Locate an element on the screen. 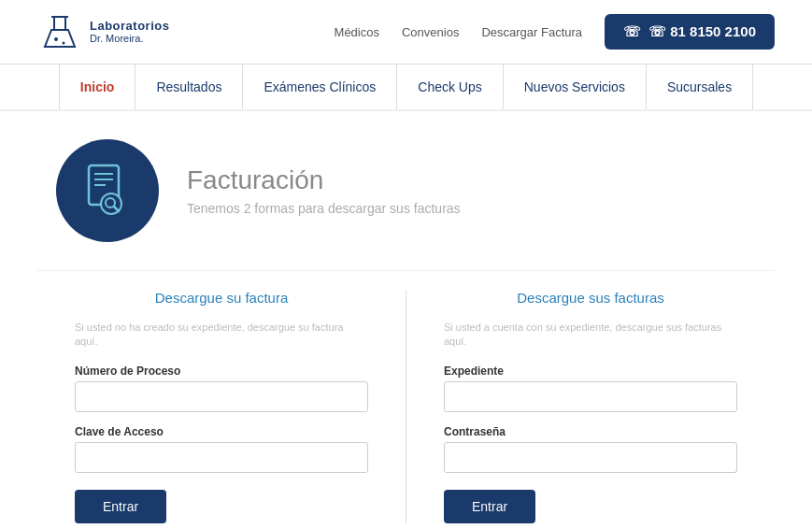  form-right-desc: Si usted a cuenta con su expediente, des… is located at coordinates (591, 335).